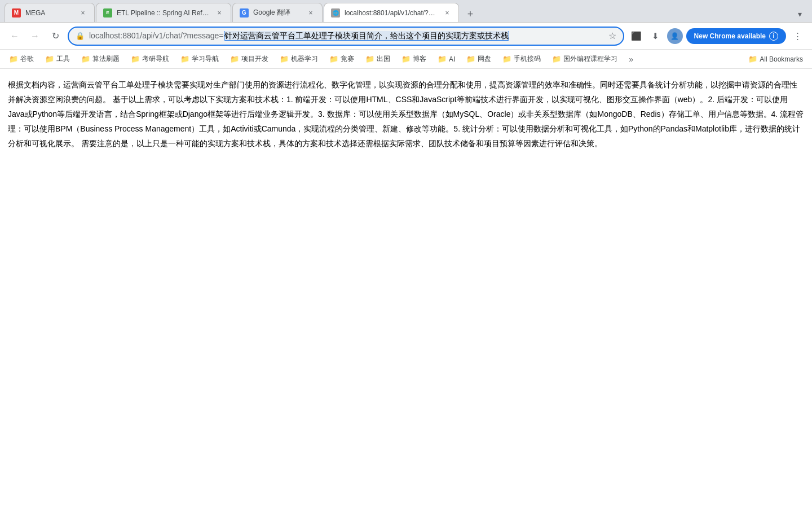 The height and width of the screenshot is (508, 812). Describe the element at coordinates (157, 36) in the screenshot. I see `url-base: localhost:8801/api/v1/chat/?message=` at that location.